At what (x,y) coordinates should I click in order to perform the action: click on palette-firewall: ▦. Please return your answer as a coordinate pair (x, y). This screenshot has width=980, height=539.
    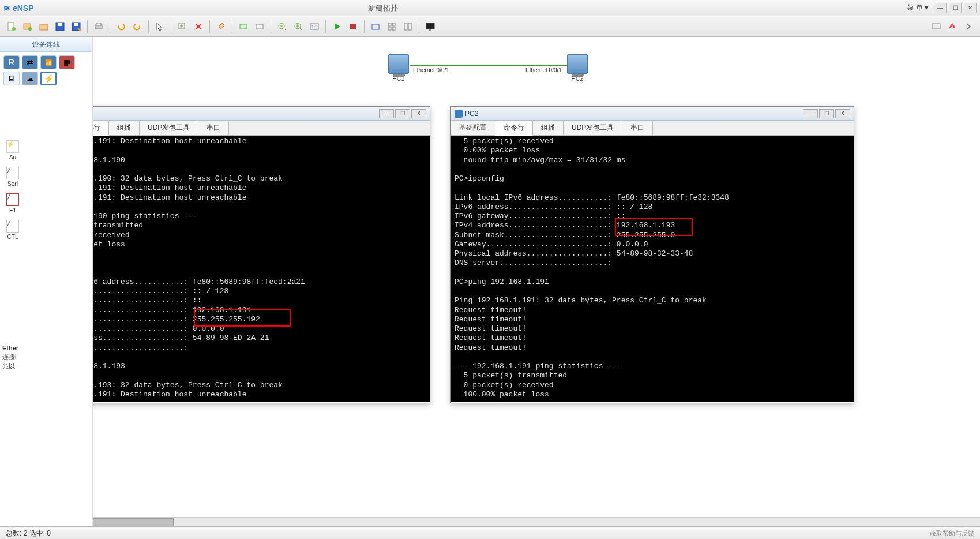
    Looking at the image, I should click on (67, 62).